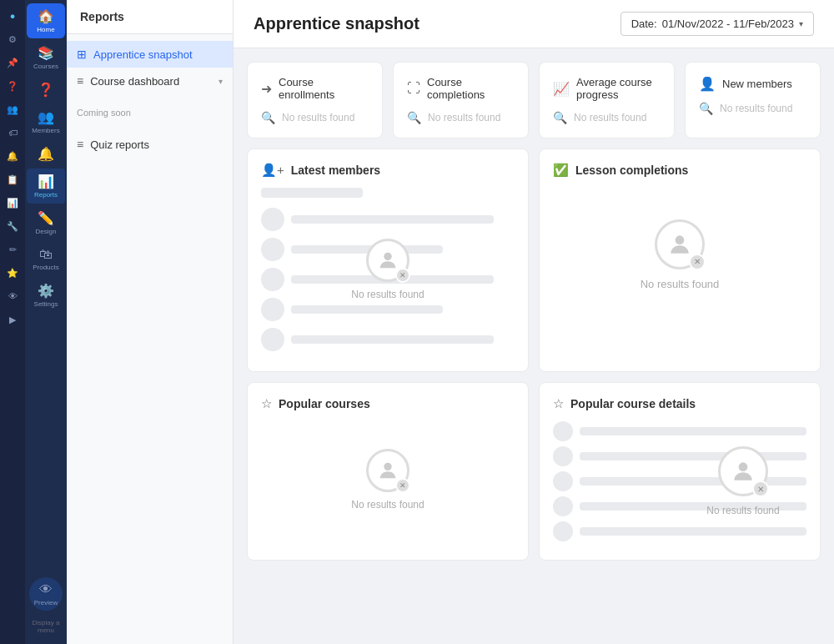  What do you see at coordinates (46, 117) in the screenshot?
I see `members-icon: 👥` at bounding box center [46, 117].